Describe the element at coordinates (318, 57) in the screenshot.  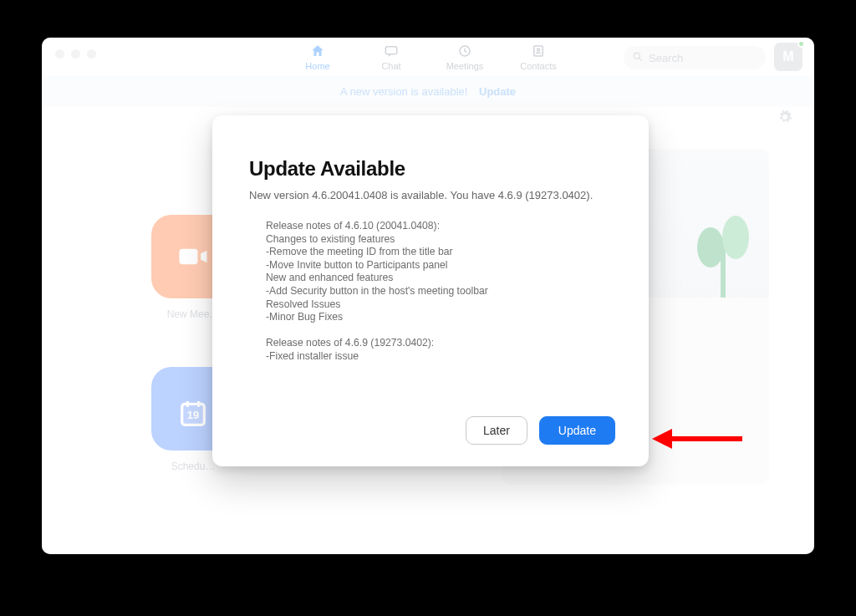
I see `nav-home: Home` at that location.